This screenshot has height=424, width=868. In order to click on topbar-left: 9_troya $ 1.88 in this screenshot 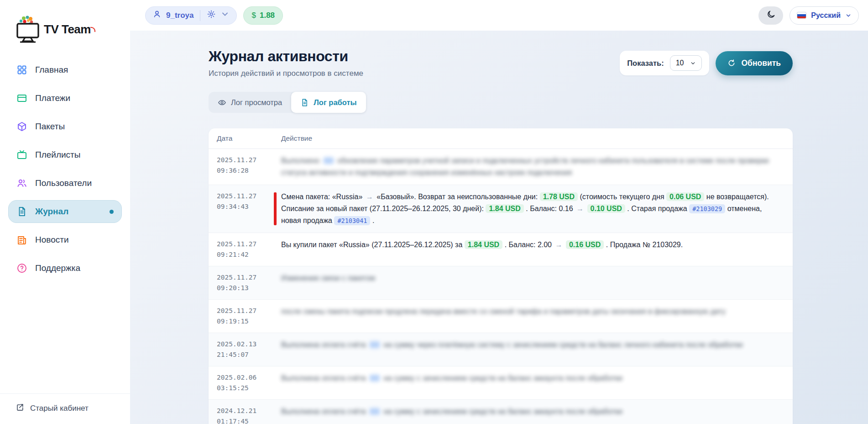, I will do `click(214, 16)`.